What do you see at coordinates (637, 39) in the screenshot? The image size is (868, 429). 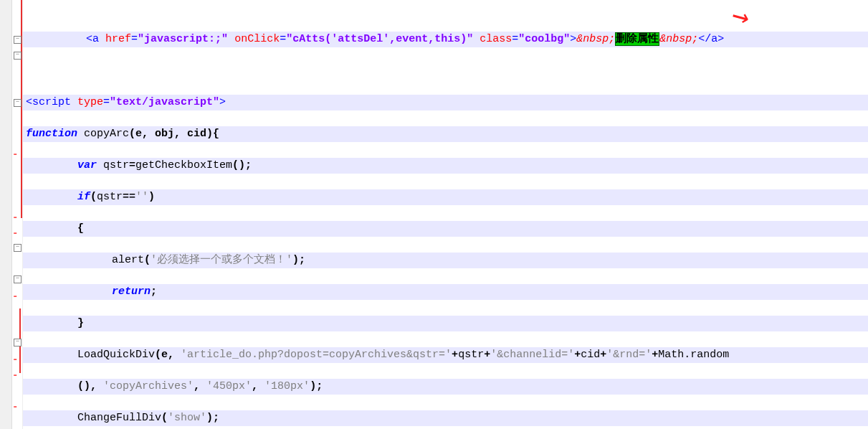 I see `highlighted-text: 删除属性` at bounding box center [637, 39].